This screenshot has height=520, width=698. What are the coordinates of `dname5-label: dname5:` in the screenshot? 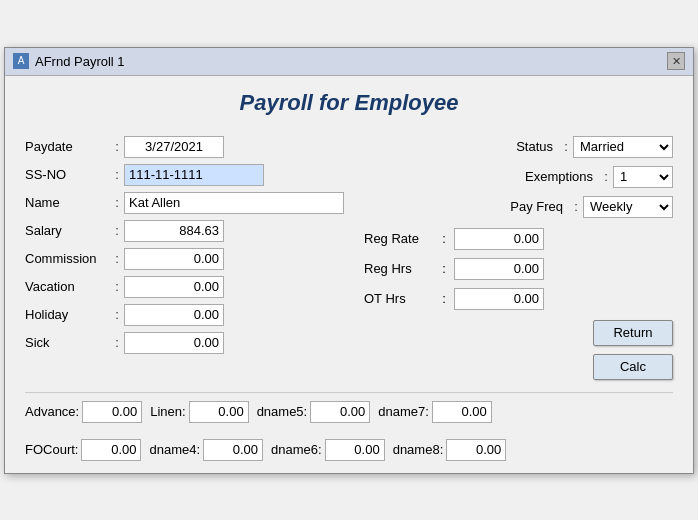 It's located at (282, 412).